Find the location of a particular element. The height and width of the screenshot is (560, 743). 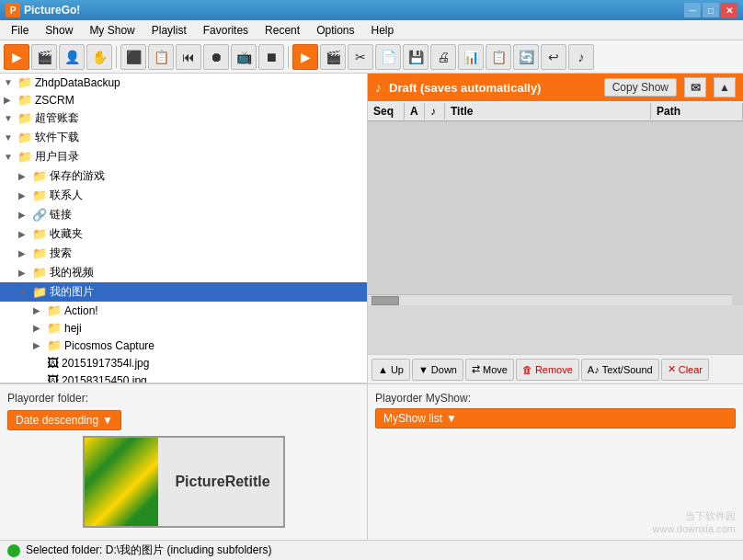

myshow-value: MyShow list is located at coordinates (413, 418).